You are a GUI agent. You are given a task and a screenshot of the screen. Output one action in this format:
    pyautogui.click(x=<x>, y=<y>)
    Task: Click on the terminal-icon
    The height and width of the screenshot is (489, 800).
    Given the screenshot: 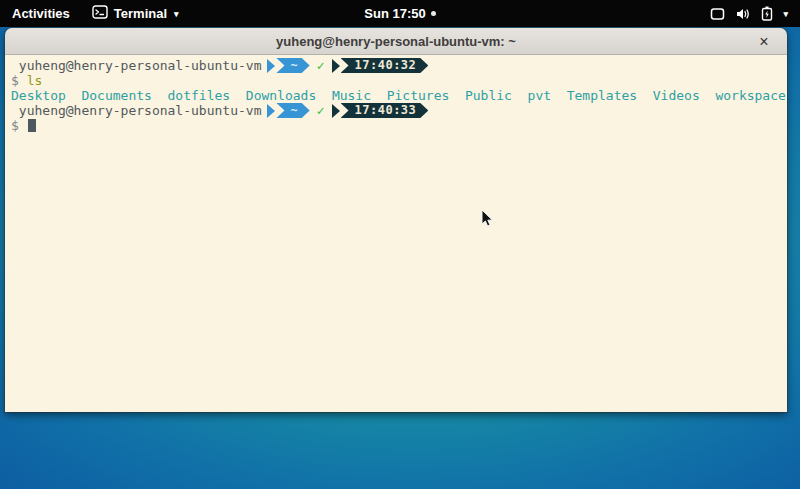 What is the action you would take?
    pyautogui.click(x=100, y=14)
    